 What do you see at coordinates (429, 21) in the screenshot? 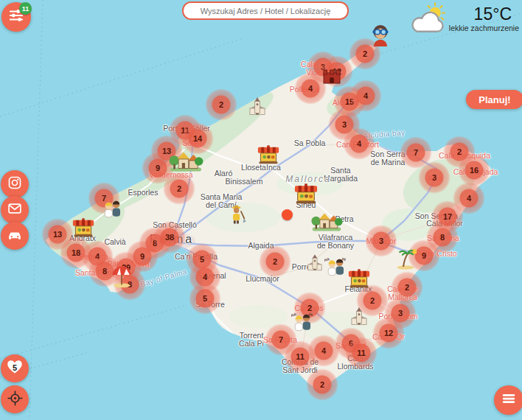
I see `weather-sun-cloud-icon` at bounding box center [429, 21].